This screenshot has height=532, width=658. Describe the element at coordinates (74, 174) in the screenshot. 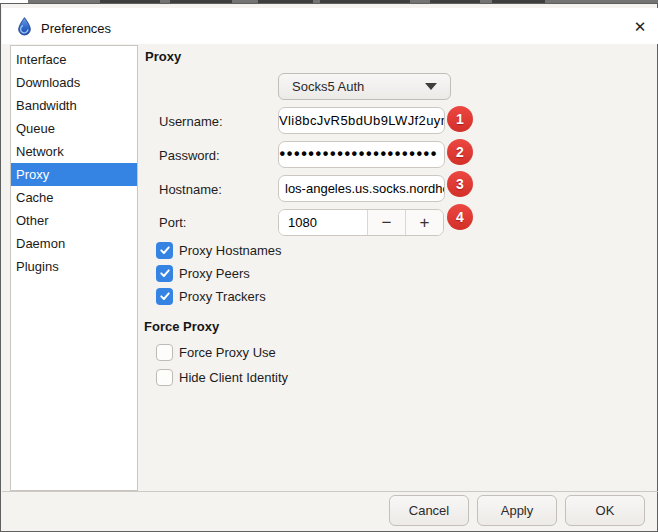

I see `sidebar-item-proxy: Proxy` at that location.